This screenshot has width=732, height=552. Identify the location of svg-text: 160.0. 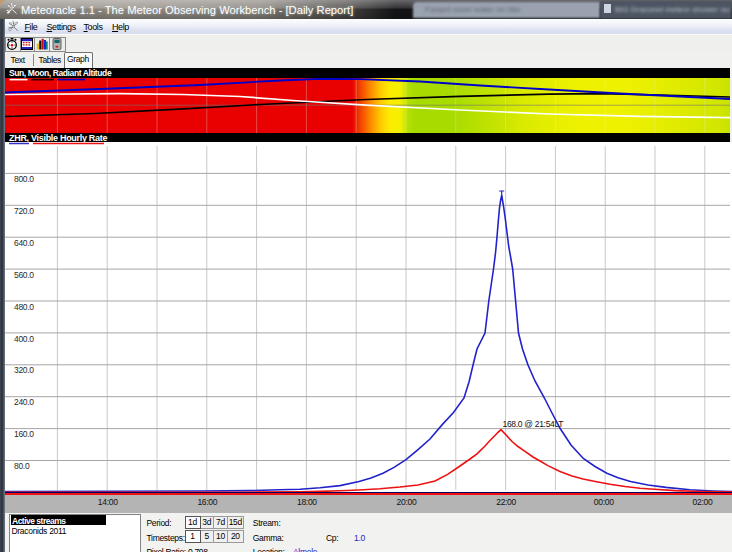
(24, 434).